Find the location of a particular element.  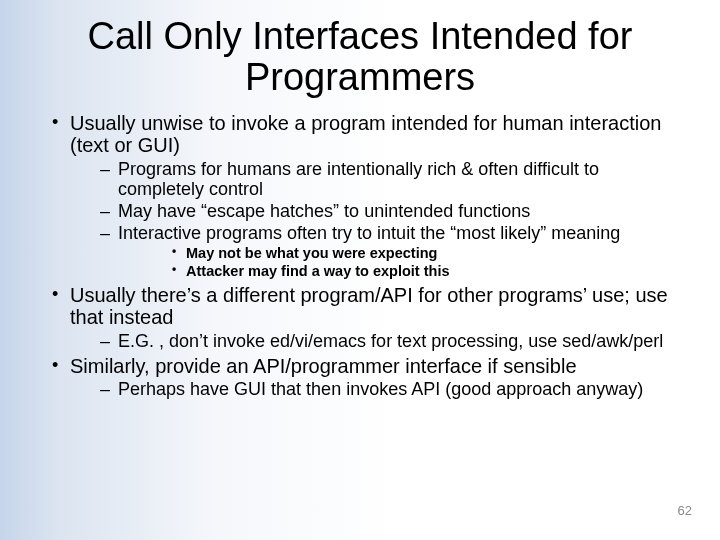

bullet-text: Usually there’s a different program/API … is located at coordinates (369, 306).